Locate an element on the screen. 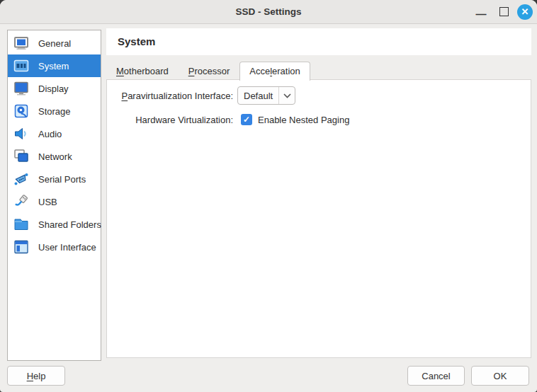 Image resolution: width=537 pixels, height=392 pixels. paravirtualization-label: Paravirtualization Interface: is located at coordinates (170, 96).